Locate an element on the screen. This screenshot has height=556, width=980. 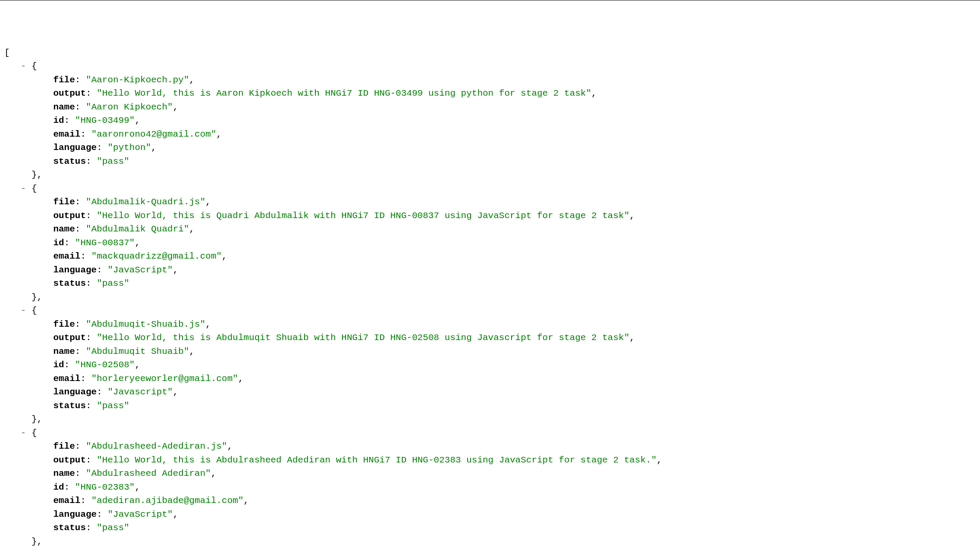
json-string-value: "aaronrono42@gmail.com" is located at coordinates (154, 134).